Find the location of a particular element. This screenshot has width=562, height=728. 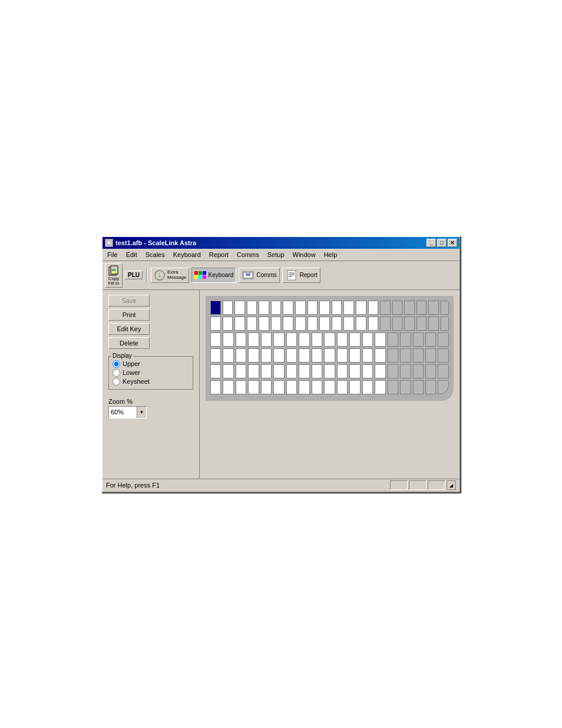

close-button: ✕ is located at coordinates (452, 243).